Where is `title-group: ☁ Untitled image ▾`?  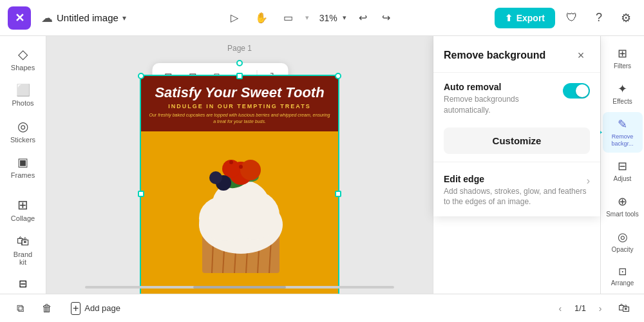
title-group: ☁ Untitled image ▾ is located at coordinates (84, 18).